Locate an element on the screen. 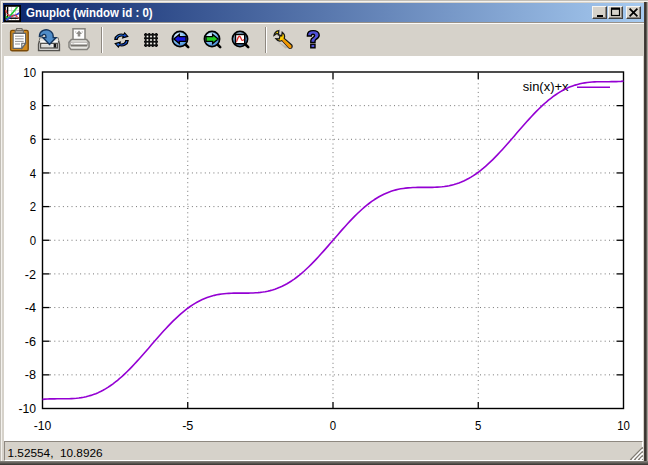  svg-text: 8 is located at coordinates (33, 106).